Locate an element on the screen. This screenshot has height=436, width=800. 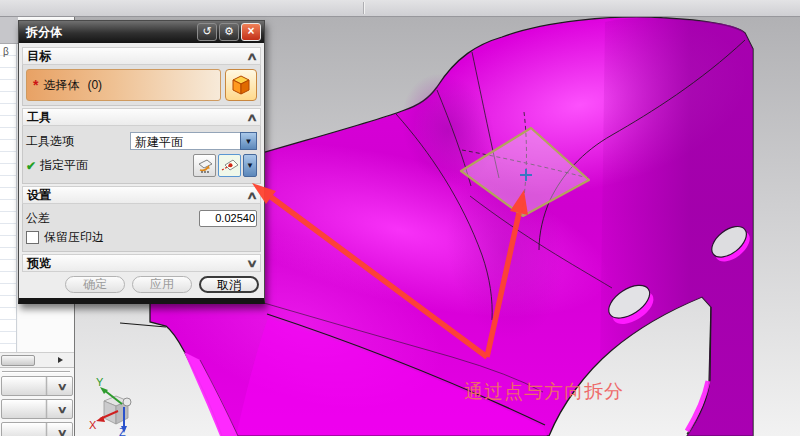
dialog-title: 拆分体 is located at coordinates (110, 32).